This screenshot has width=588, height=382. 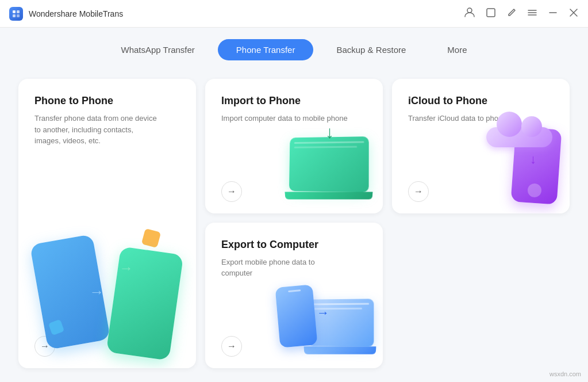 I want to click on icloud-illustration: ↓, so click(x=510, y=160).